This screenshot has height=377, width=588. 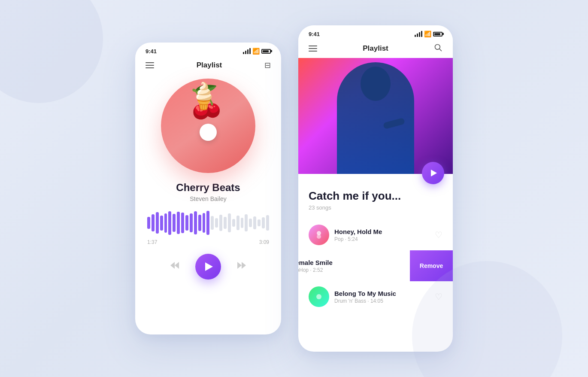 I want to click on song-title: Cherry Beats, so click(x=208, y=188).